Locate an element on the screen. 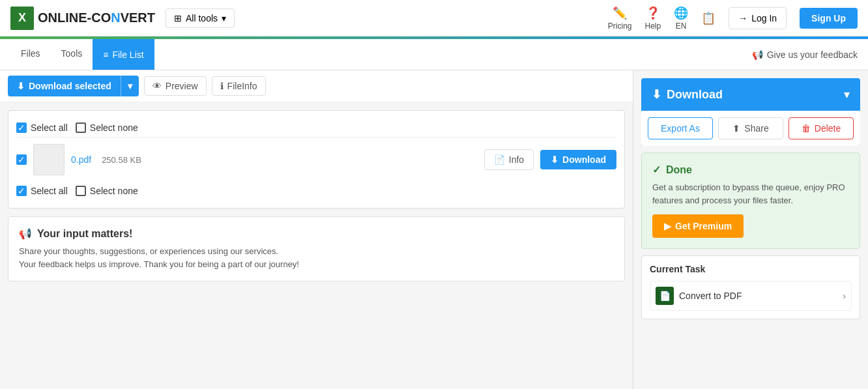 This screenshot has width=868, height=389. download-panel-caret: ▾ is located at coordinates (847, 94).